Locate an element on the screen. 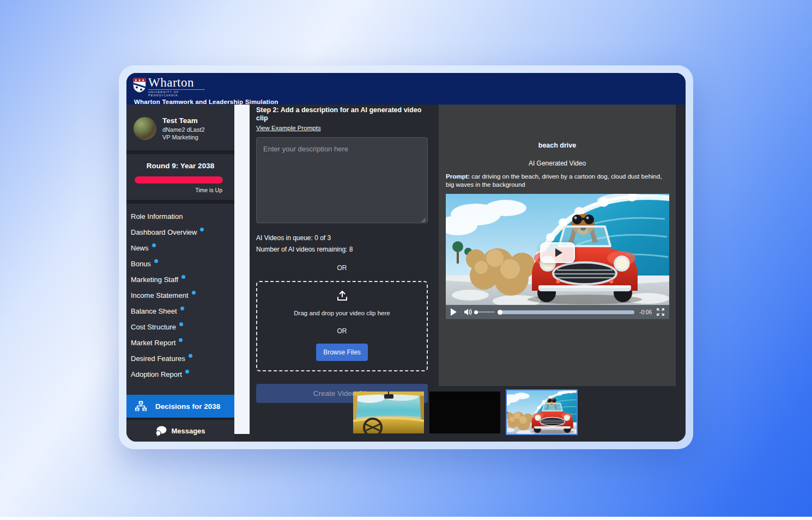 Image resolution: width=812 pixels, height=520 pixels. round-progress-bar is located at coordinates (179, 180).